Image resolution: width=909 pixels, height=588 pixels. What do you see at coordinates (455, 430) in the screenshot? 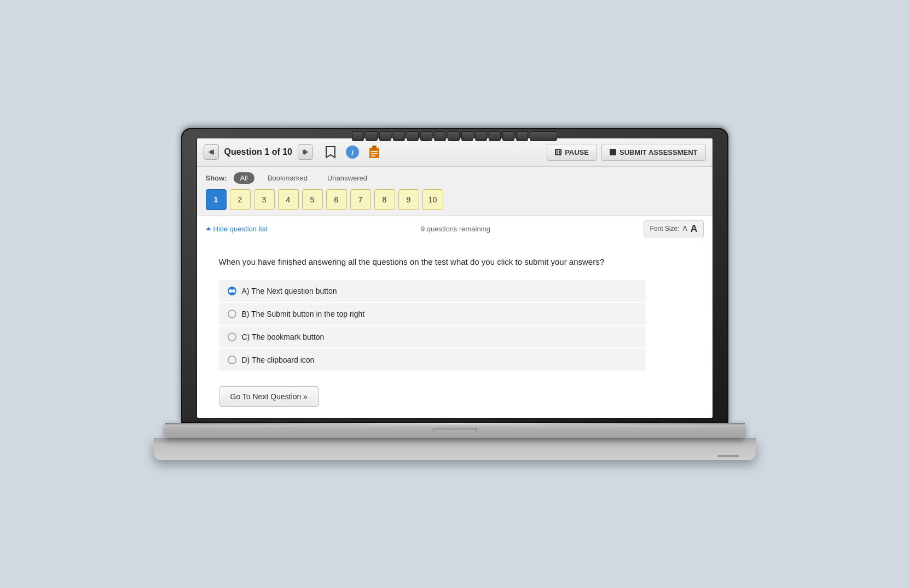
I see `laptop-base` at bounding box center [455, 430].